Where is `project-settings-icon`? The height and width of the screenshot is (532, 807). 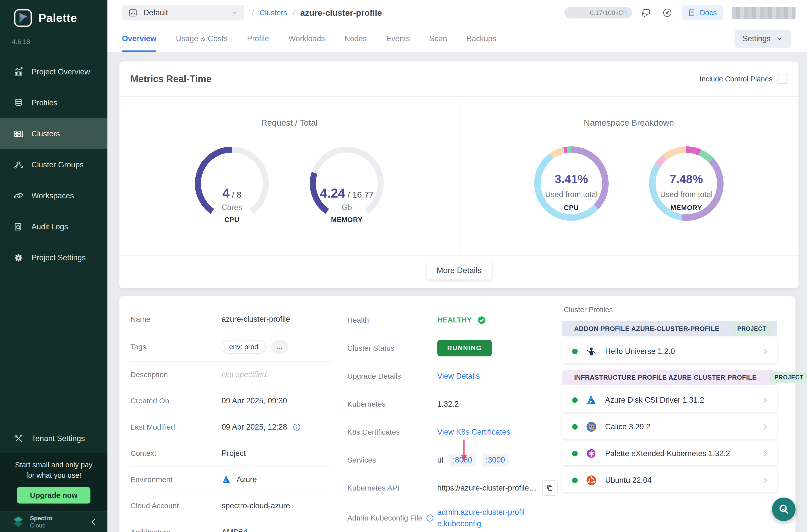 project-settings-icon is located at coordinates (18, 258).